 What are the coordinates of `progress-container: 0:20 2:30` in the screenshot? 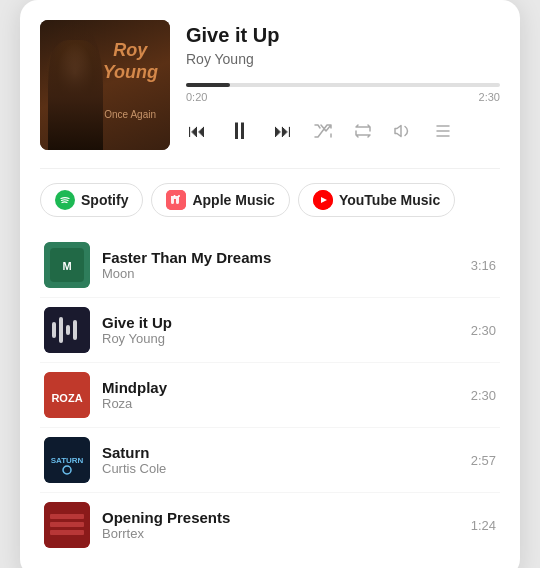 It's located at (343, 93).